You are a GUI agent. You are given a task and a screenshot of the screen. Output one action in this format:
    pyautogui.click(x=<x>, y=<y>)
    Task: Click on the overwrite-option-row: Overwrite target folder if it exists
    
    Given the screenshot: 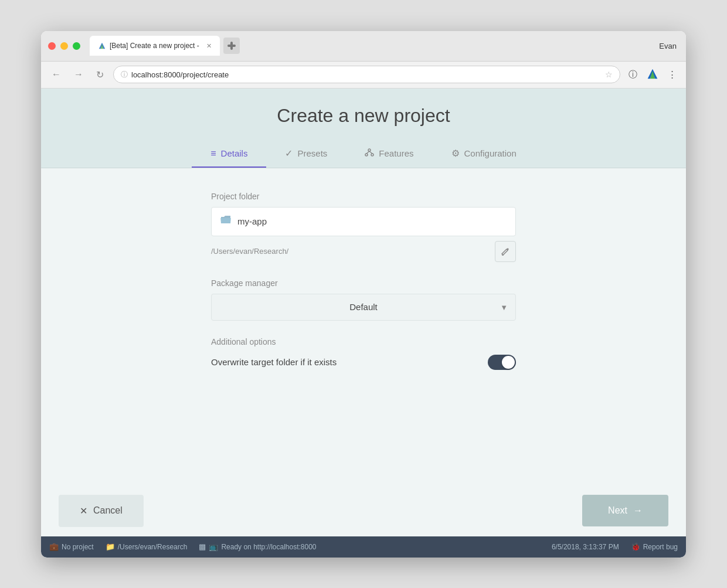 What is the action you would take?
    pyautogui.click(x=364, y=362)
    